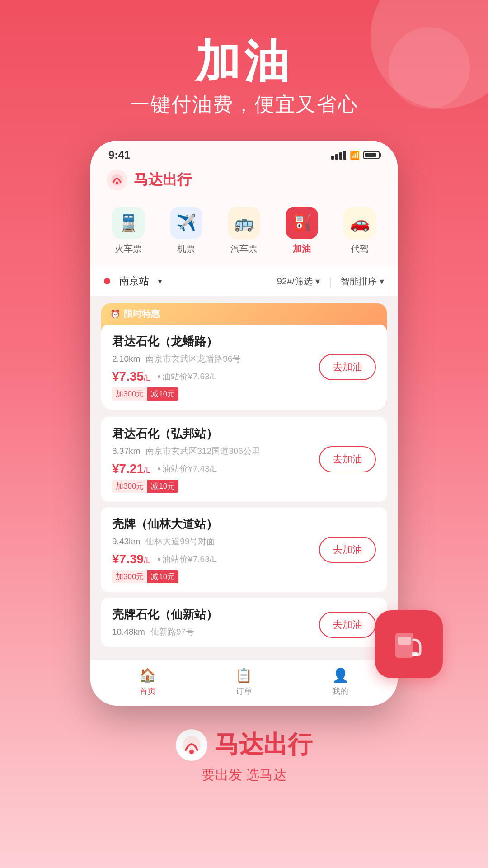 The width and height of the screenshot is (488, 868). Describe the element at coordinates (128, 249) in the screenshot. I see `nav-label-train: 火车票` at that location.